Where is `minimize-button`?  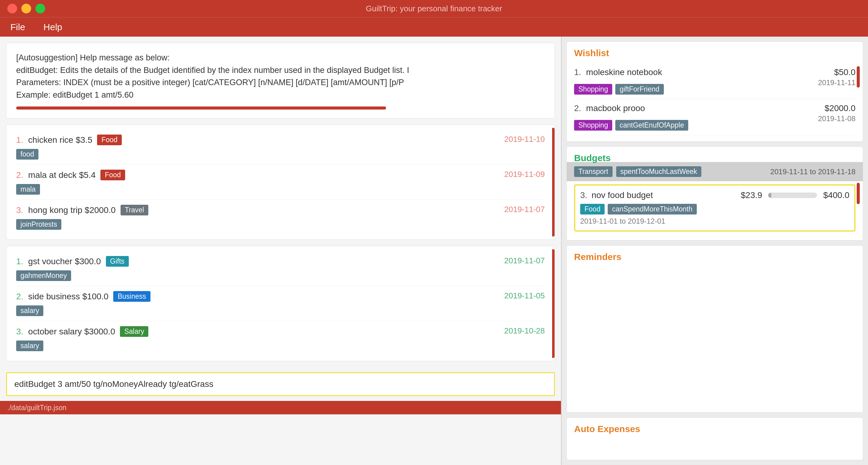
minimize-button is located at coordinates (26, 9).